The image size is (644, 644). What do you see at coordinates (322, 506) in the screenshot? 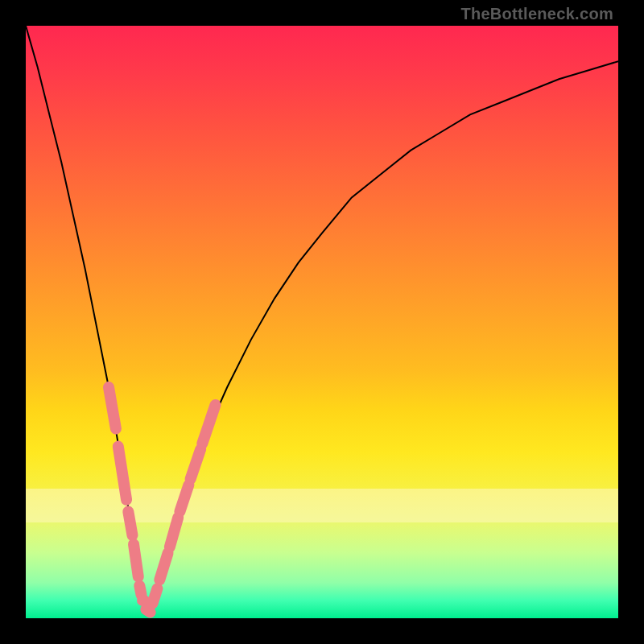
I see `pale-band` at bounding box center [322, 506].